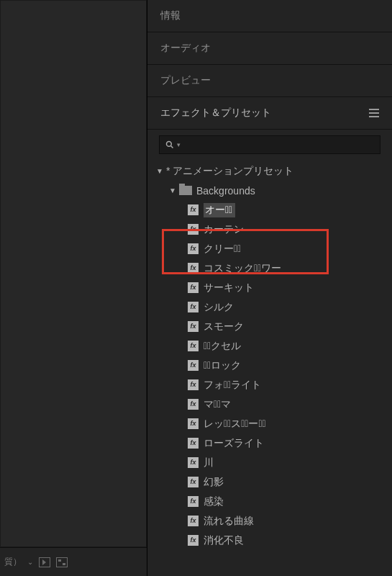 This screenshot has width=392, height=576. I want to click on preset-label: スモーク, so click(224, 327).